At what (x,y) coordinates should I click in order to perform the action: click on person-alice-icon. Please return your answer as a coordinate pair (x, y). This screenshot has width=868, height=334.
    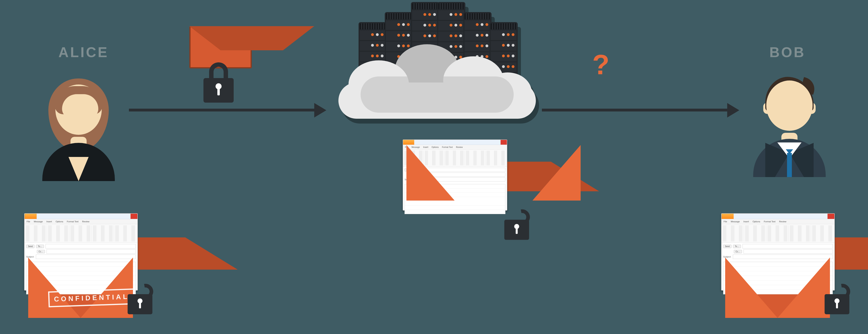
    Looking at the image, I should click on (79, 129).